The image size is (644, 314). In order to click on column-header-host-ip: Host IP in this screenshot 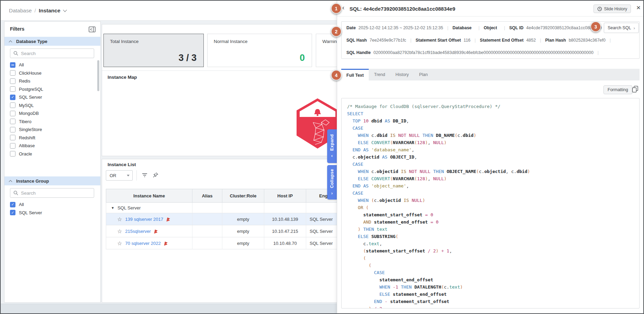, I will do `click(285, 196)`.